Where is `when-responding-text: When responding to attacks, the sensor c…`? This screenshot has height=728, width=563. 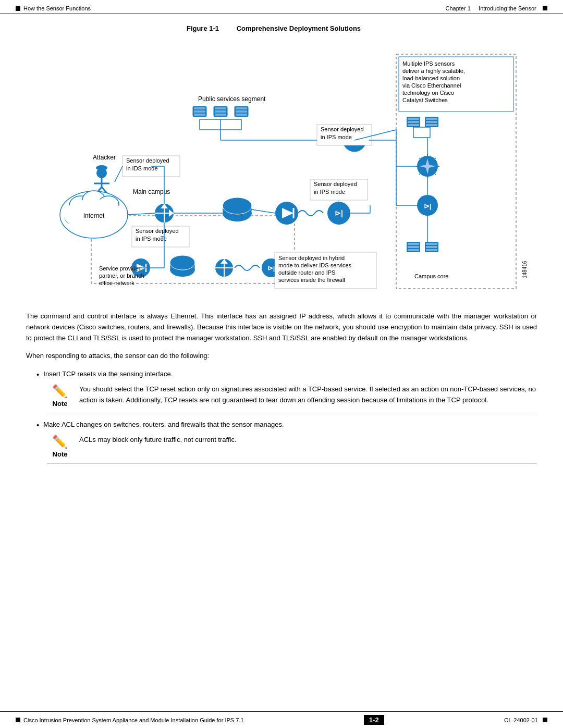
when-responding-text: When responding to attacks, the sensor c… is located at coordinates (282, 356).